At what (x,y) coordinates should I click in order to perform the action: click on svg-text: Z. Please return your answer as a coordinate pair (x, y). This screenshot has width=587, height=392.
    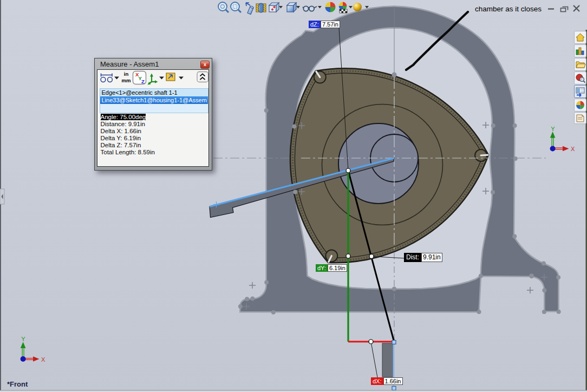
    Looking at the image, I should click on (143, 81).